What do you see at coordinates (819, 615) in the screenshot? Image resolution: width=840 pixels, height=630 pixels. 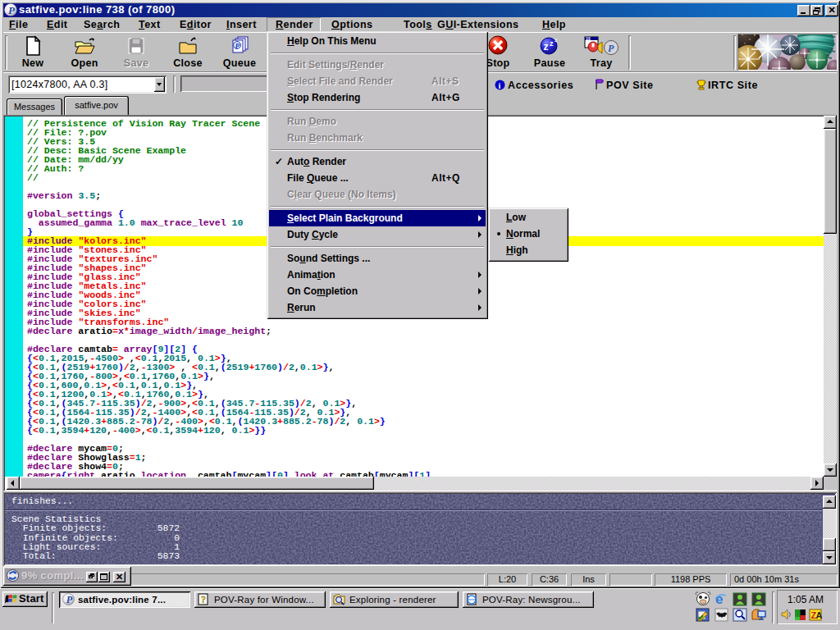 I see `svg-text: A` at bounding box center [819, 615].